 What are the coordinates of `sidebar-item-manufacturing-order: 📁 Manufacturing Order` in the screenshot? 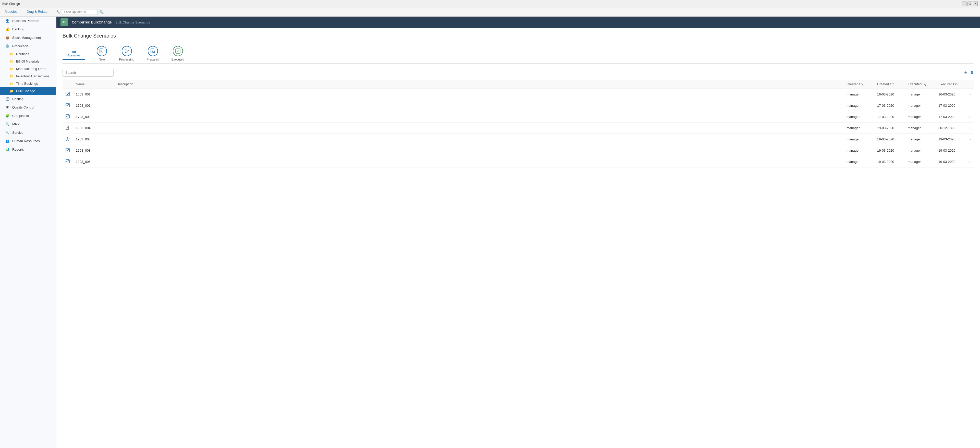 It's located at (28, 69).